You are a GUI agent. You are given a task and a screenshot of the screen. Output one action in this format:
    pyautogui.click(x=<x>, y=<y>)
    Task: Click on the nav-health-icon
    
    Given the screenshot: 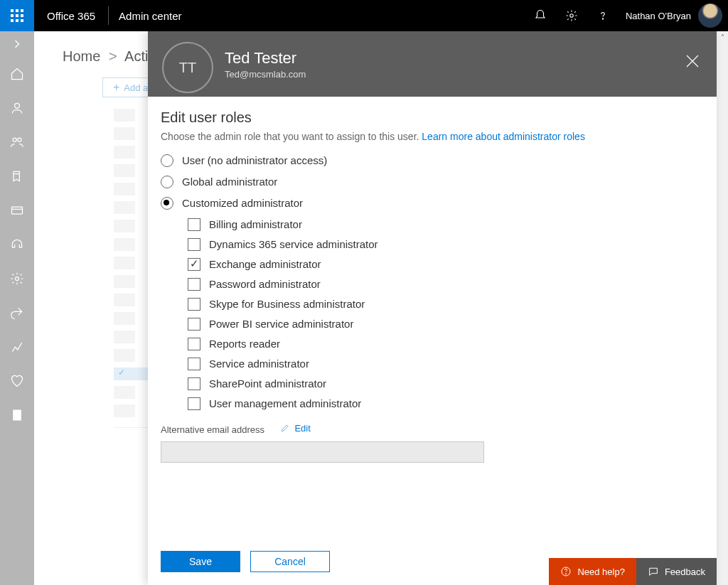 What is the action you would take?
    pyautogui.click(x=17, y=381)
    